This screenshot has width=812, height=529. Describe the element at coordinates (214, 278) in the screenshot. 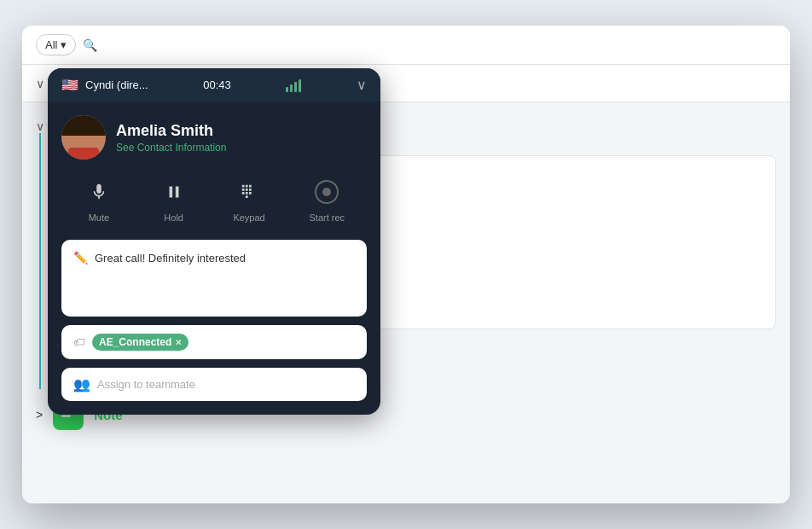

I see `phone-note-box: ✏️ Great call! Definitely interested` at that location.